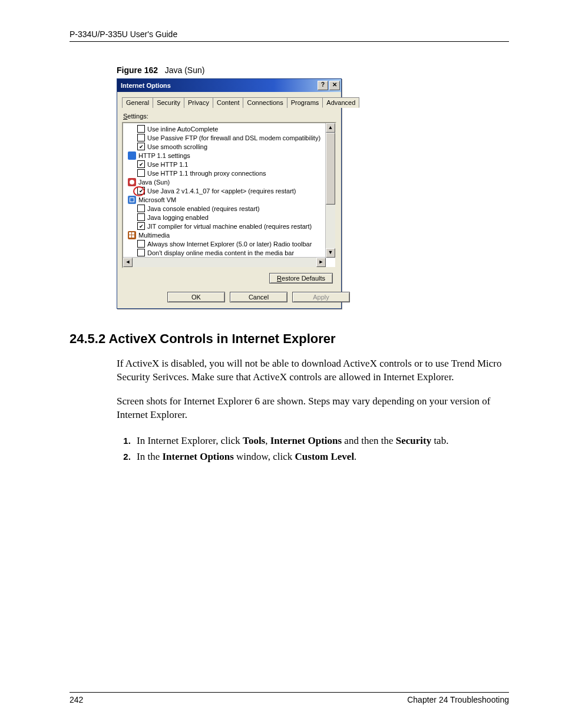 Image resolution: width=562 pixels, height=728 pixels. What do you see at coordinates (137, 70) in the screenshot?
I see `figure-label: Figure 162` at bounding box center [137, 70].